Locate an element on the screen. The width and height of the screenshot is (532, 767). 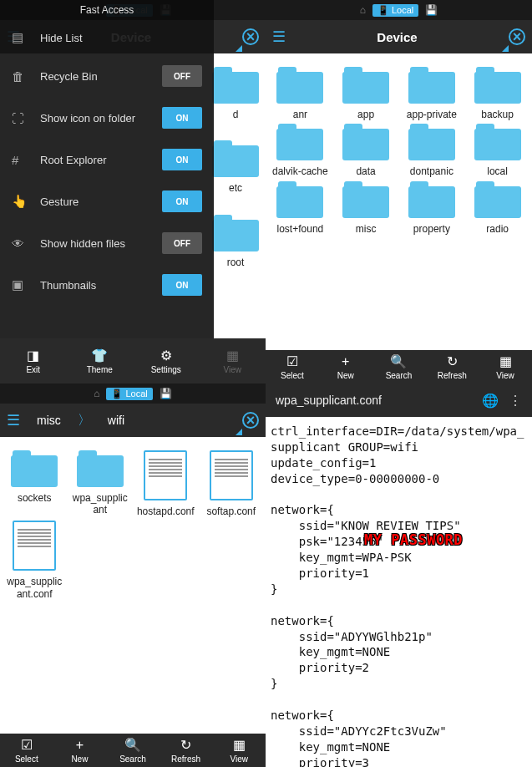
password-badge: MY PASSWORD is located at coordinates (413, 540).